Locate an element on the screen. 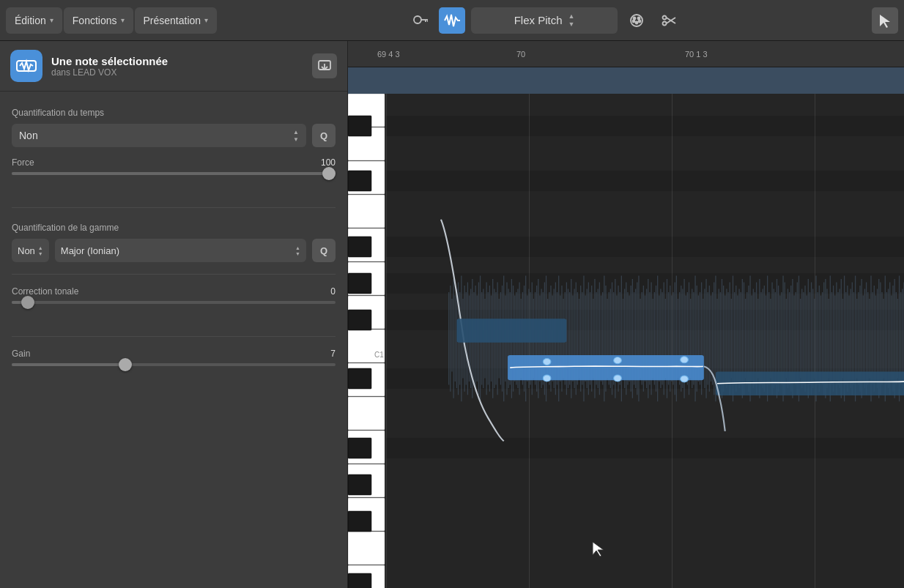 Image resolution: width=904 pixels, height=588 pixels. import-btn is located at coordinates (325, 66).